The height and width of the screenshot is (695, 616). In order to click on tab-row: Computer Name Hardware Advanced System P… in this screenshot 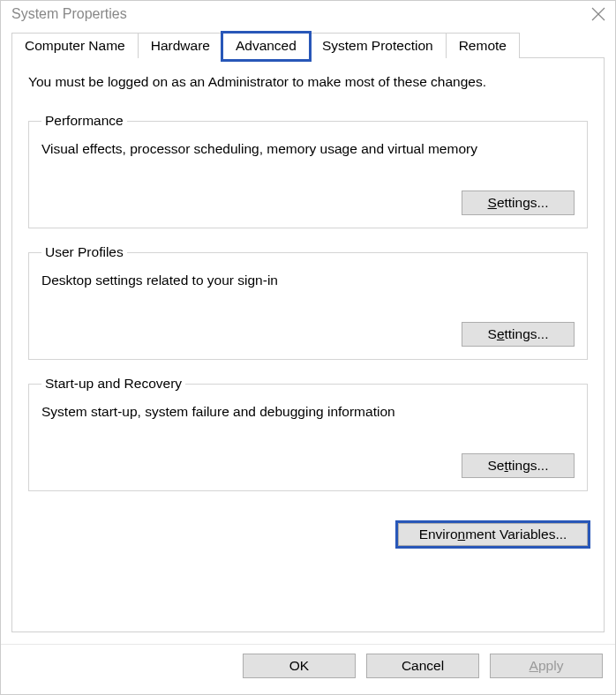, I will do `click(308, 46)`.